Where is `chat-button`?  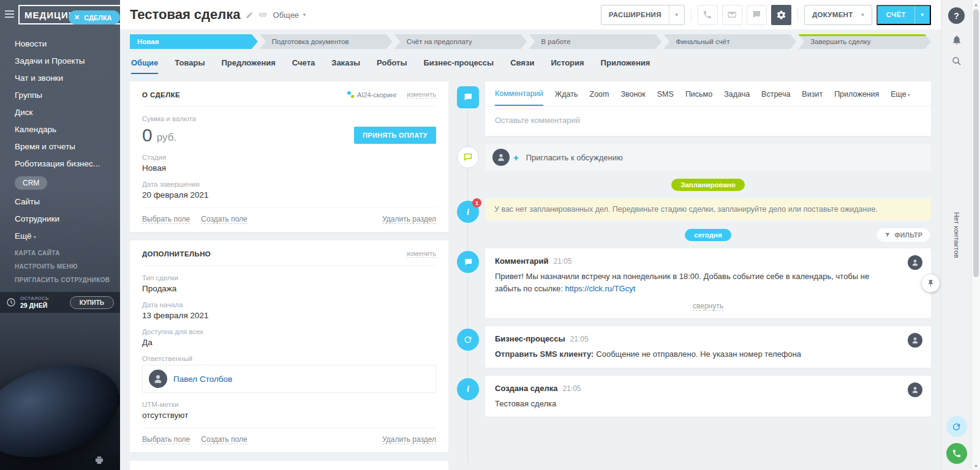 chat-button is located at coordinates (757, 15).